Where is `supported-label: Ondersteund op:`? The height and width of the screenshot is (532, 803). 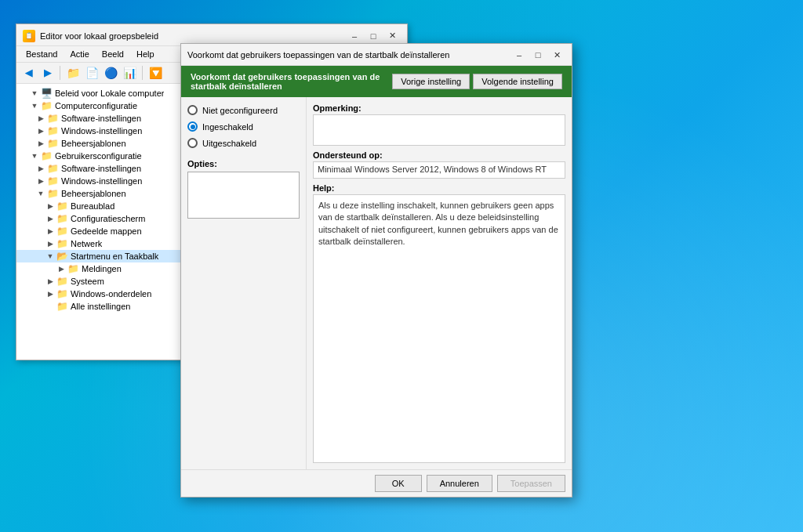
supported-label: Ondersteund op: is located at coordinates (439, 155).